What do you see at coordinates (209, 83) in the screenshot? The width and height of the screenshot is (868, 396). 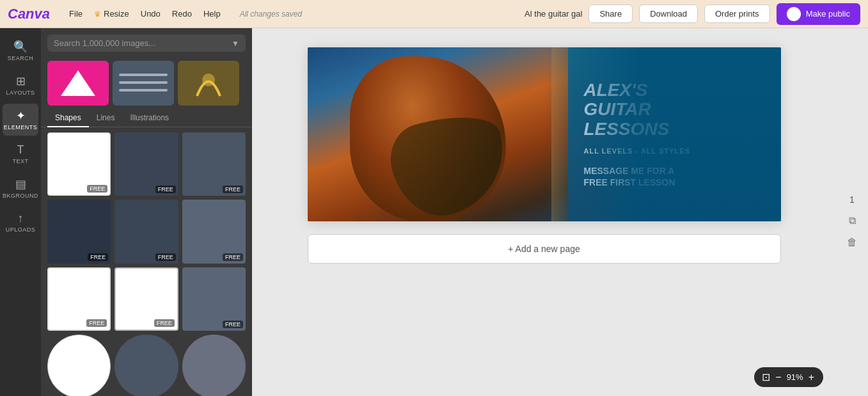 I see `thumbnail-illustrations` at bounding box center [209, 83].